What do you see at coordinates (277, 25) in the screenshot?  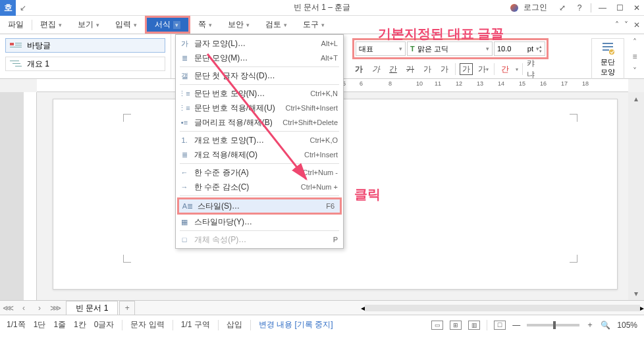 I see `menu-review: 검토▾` at bounding box center [277, 25].